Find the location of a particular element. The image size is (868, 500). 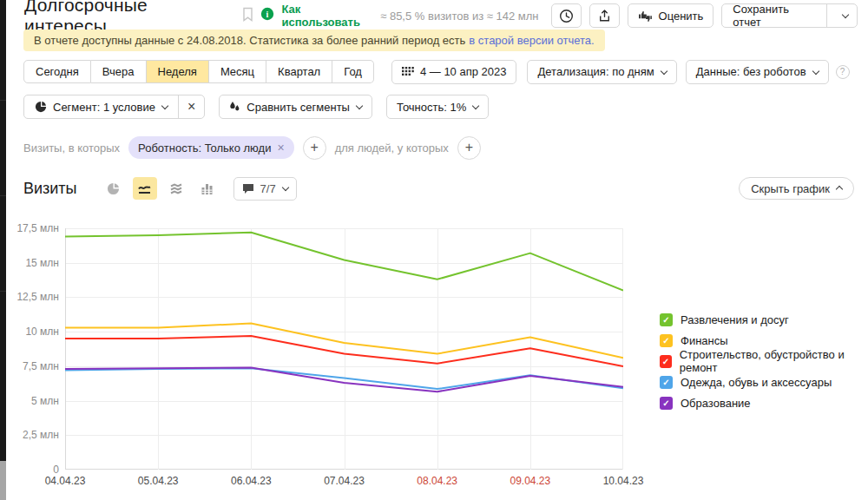

column-chart-type-button is located at coordinates (207, 188).